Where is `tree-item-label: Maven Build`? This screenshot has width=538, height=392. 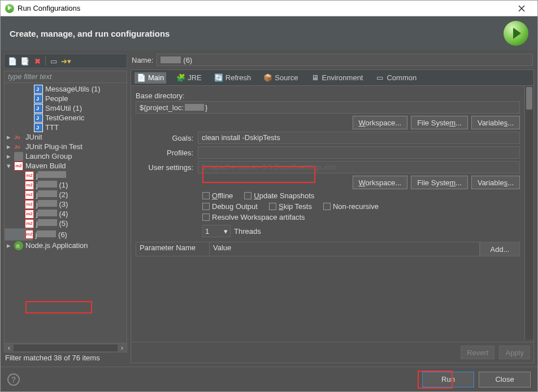
tree-item-label: Maven Build is located at coordinates (46, 166).